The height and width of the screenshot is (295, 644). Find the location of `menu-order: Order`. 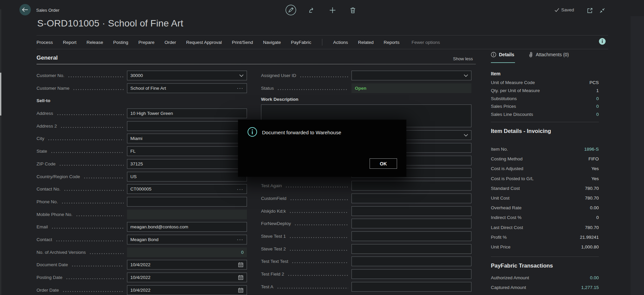

menu-order: Order is located at coordinates (170, 42).